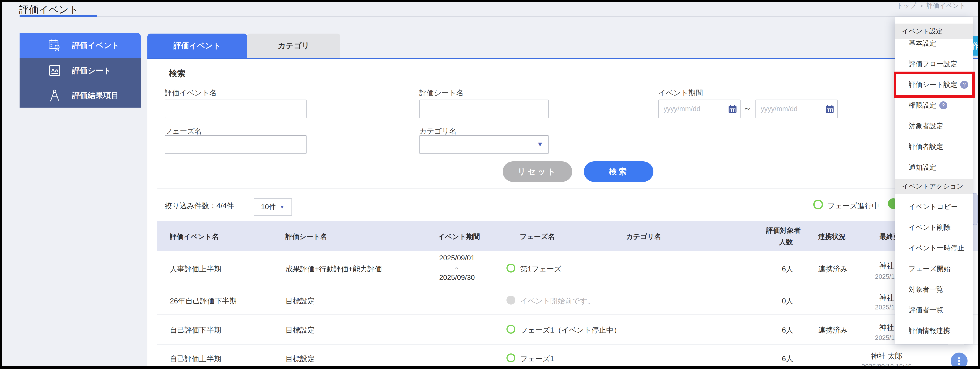 This screenshot has width=980, height=369. What do you see at coordinates (681, 93) in the screenshot?
I see `event-period-label: イベント期間` at bounding box center [681, 93].